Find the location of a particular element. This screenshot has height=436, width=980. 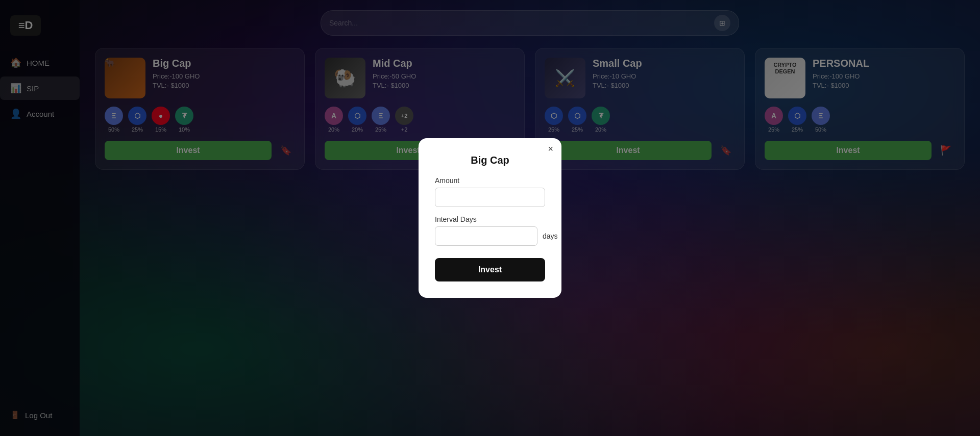

invest-modal: × Big Cap Amount Interval Days days Inve… is located at coordinates (490, 218).